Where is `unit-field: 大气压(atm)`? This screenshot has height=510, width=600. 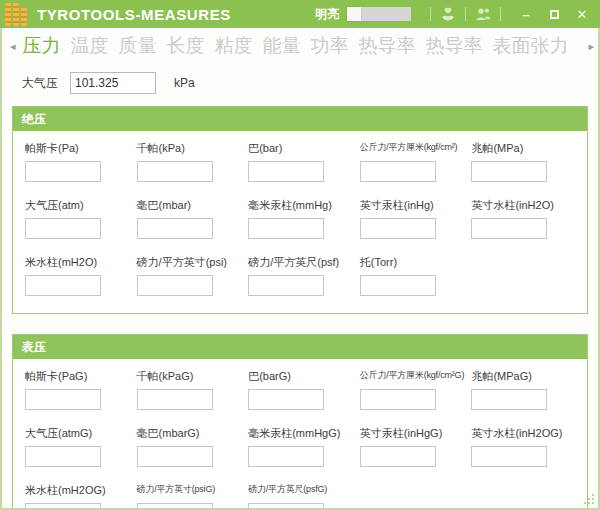
unit-field: 大气压(atm) is located at coordinates (78, 220).